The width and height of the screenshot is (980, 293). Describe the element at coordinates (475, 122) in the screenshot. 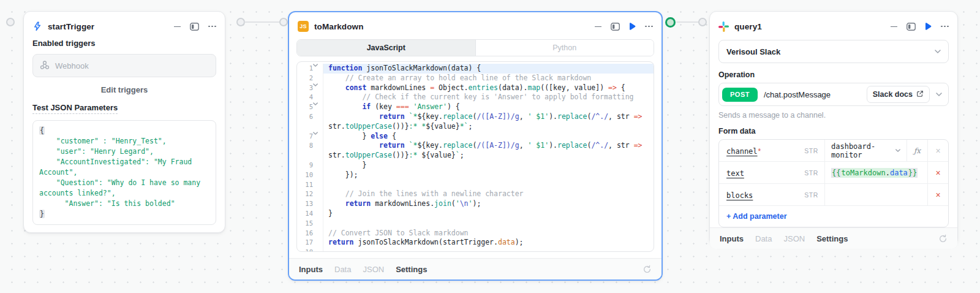

I see `code-line: 6 return `*${key.replace(/([A-Z])/g, ' $…` at that location.